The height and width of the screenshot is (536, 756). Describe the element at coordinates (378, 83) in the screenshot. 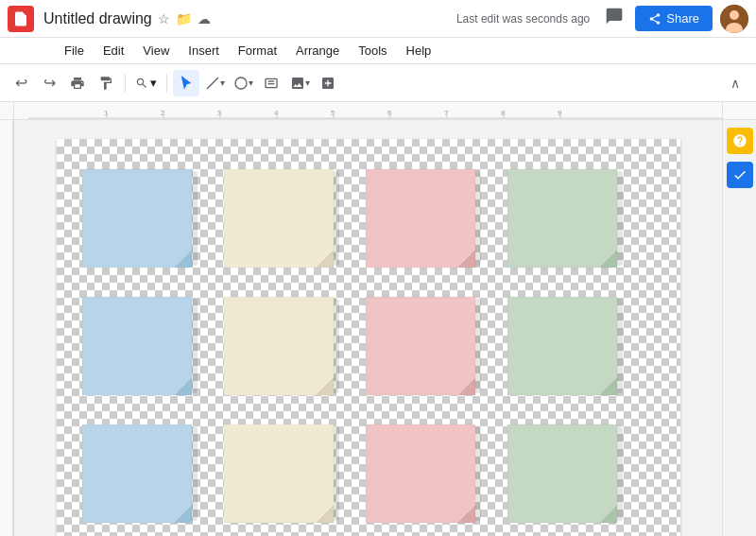

I see `toolbar: ↩ ↪ ▾ ▾ ▾` at that location.